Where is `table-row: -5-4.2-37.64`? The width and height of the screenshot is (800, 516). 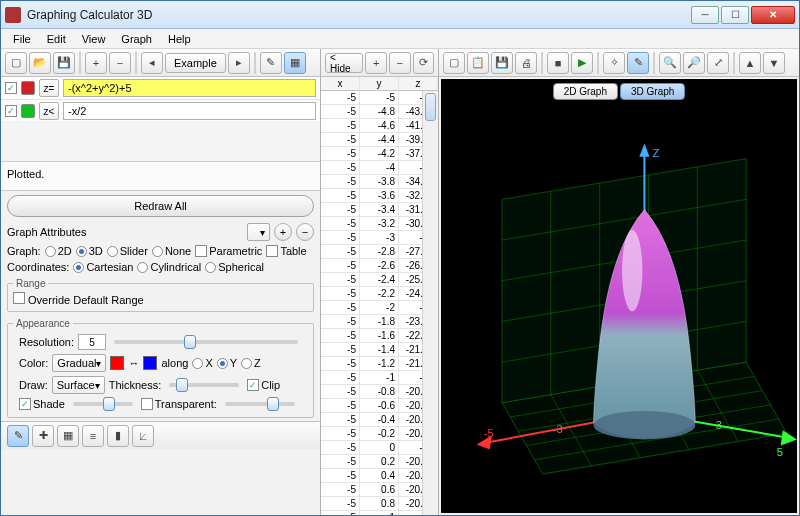
table-row: -5-4.2-37.64 is located at coordinates (380, 154).